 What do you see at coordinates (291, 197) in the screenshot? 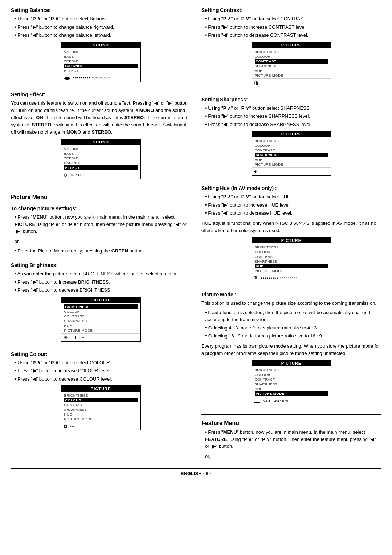
I see `hue-bullet-1: Using "P ∧" or "P ∨" button select HUE.` at bounding box center [291, 197].